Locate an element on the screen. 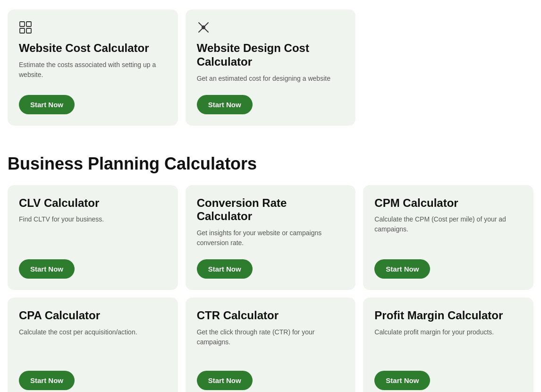  card-content: Website Design Cost Calculator Get an es… is located at coordinates (271, 58).